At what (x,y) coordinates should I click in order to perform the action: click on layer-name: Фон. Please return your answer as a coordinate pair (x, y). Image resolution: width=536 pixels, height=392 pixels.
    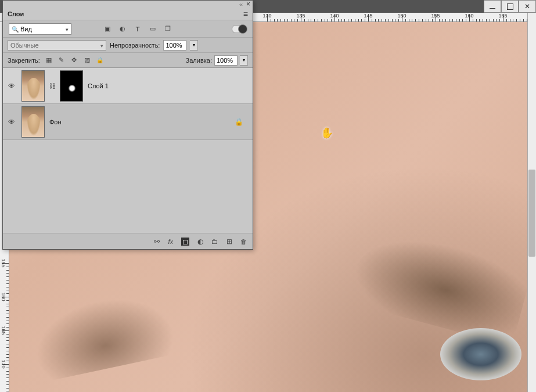
    Looking at the image, I should click on (56, 122).